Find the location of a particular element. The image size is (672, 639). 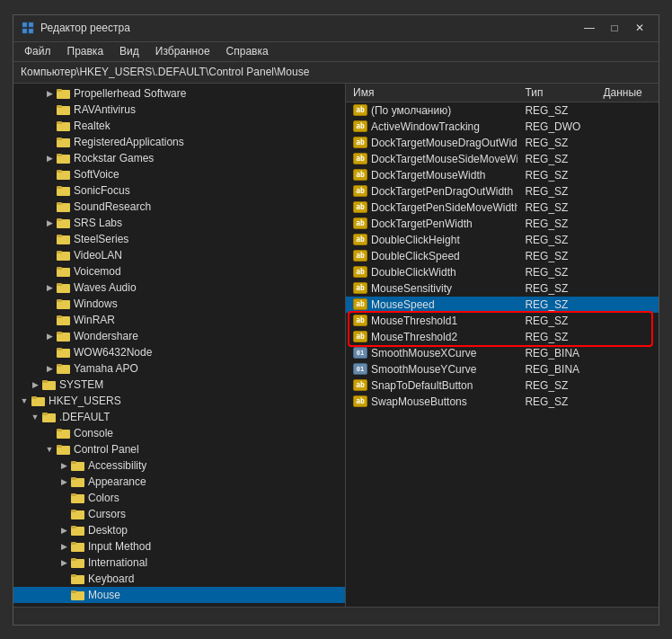

tree-item-srslabs: ▶ SRS Labs is located at coordinates (180, 223).